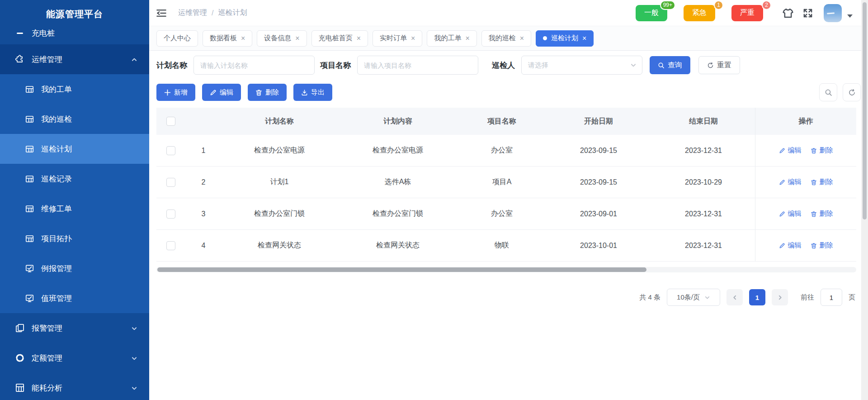  Describe the element at coordinates (223, 38) in the screenshot. I see `tab-label: 数据看板` at that location.